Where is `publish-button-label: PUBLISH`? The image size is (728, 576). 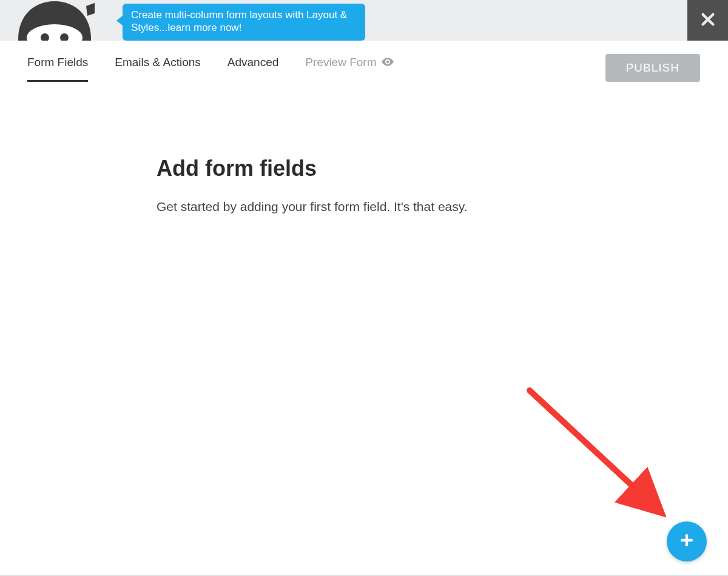
publish-button-label: PUBLISH is located at coordinates (653, 68).